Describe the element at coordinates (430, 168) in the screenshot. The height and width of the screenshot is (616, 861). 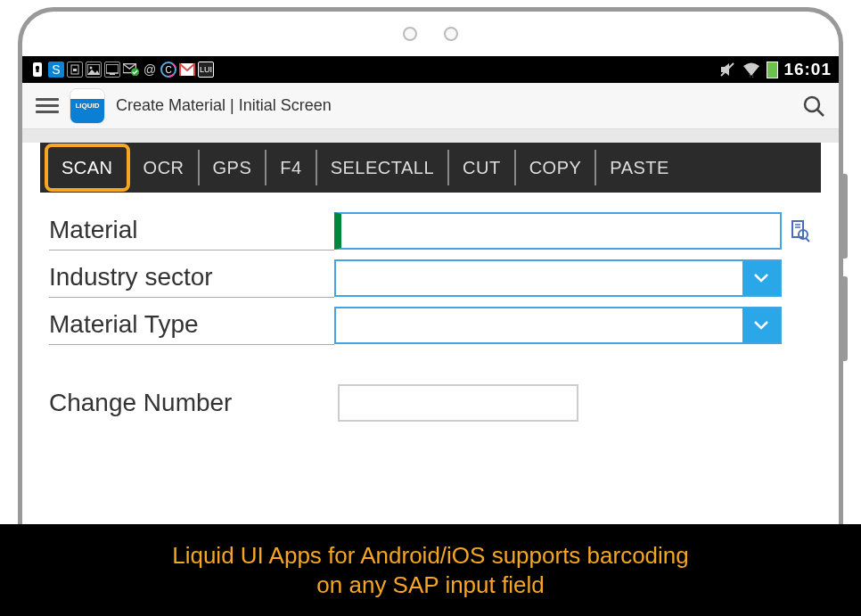
I see `context-menu-toolbar: SCAN OCR GPS F4 SELECTALL CUT COPY PASTE` at that location.